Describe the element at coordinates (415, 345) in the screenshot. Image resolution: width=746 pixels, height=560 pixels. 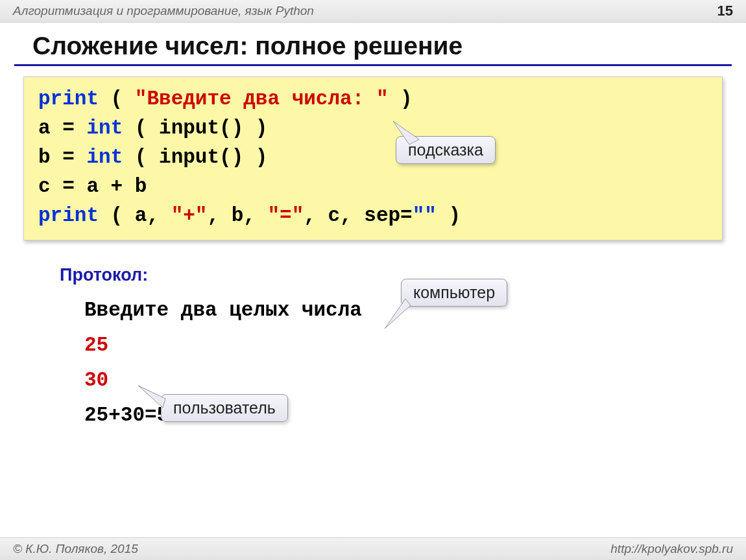
I see `protocol-input-1: 25` at that location.